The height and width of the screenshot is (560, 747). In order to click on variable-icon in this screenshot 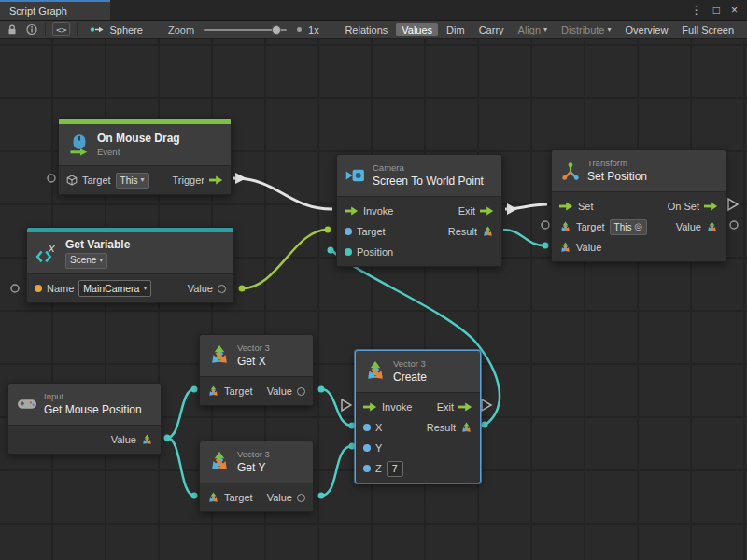, I will do `click(47, 253)`.